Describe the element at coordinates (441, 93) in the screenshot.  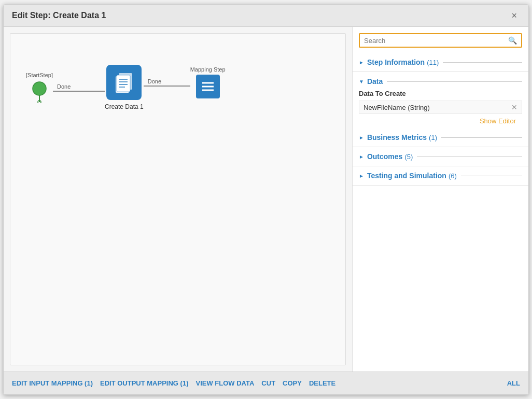
I see `data-to-create-label: Data To Create` at that location.